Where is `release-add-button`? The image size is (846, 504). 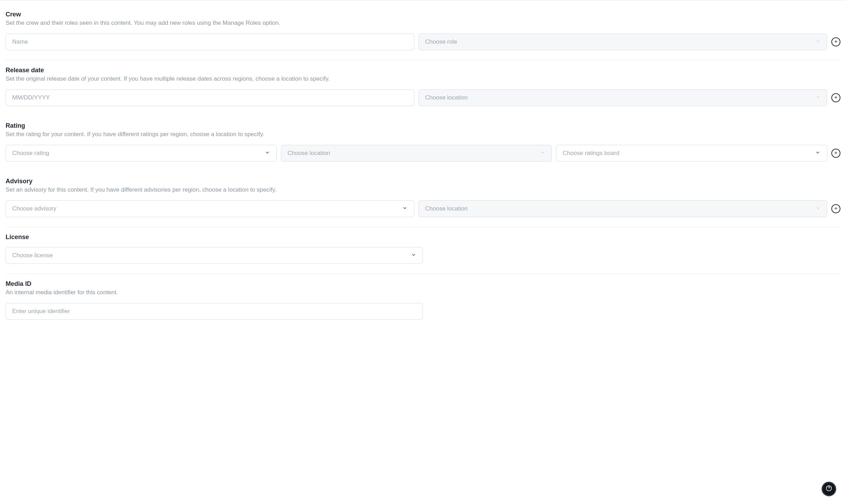 release-add-button is located at coordinates (836, 98).